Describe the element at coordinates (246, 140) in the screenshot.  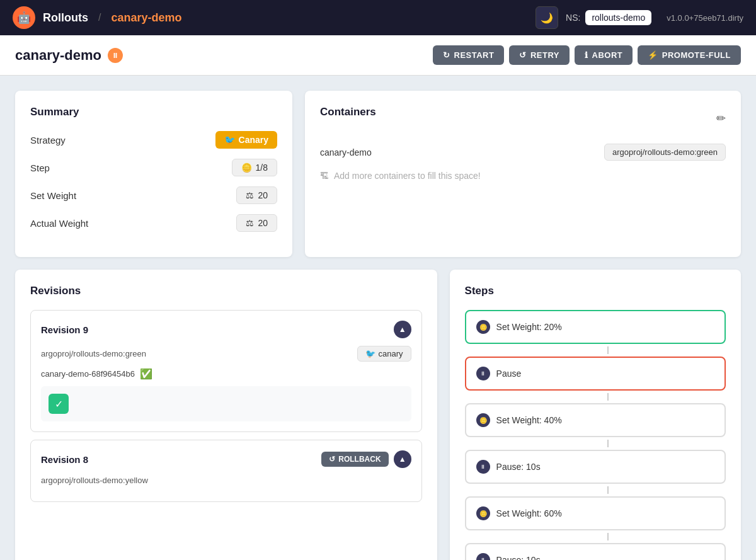
I see `strategy-badge: 🐦 Canary` at that location.